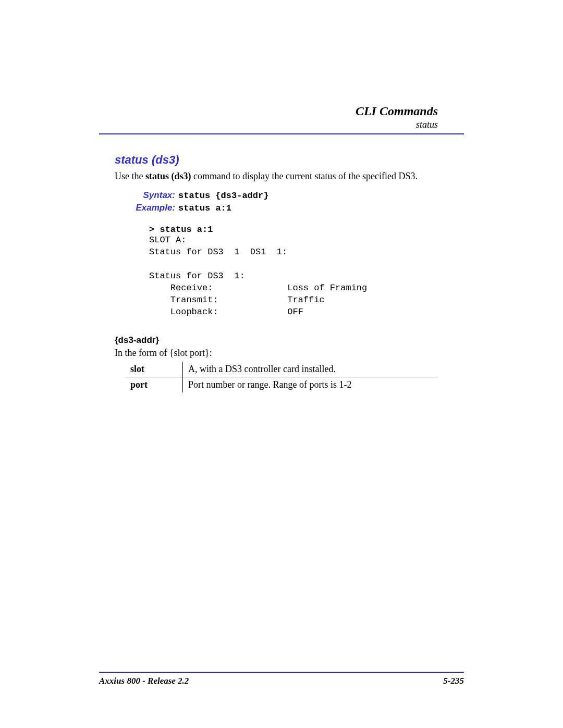  Describe the element at coordinates (291, 254) in the screenshot. I see `syntax-block: Syntax: status {ds3-addr} Example: statu…` at that location.